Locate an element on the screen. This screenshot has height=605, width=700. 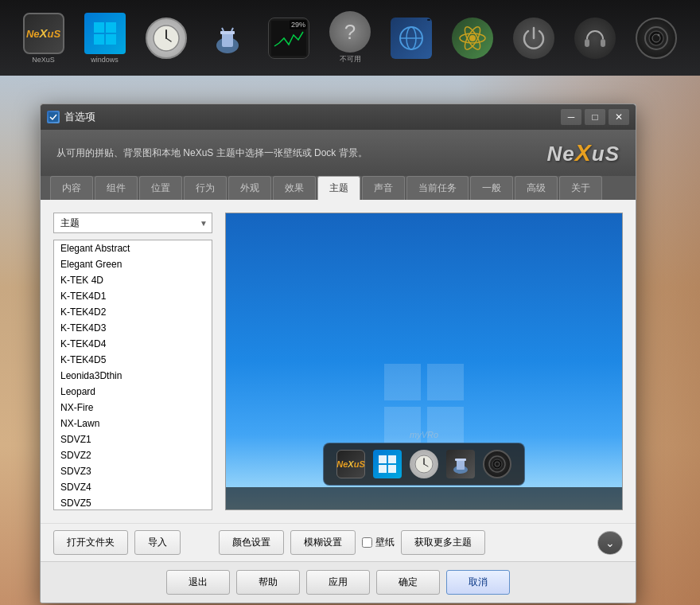
tab-effect: 效果 is located at coordinates (294, 188).